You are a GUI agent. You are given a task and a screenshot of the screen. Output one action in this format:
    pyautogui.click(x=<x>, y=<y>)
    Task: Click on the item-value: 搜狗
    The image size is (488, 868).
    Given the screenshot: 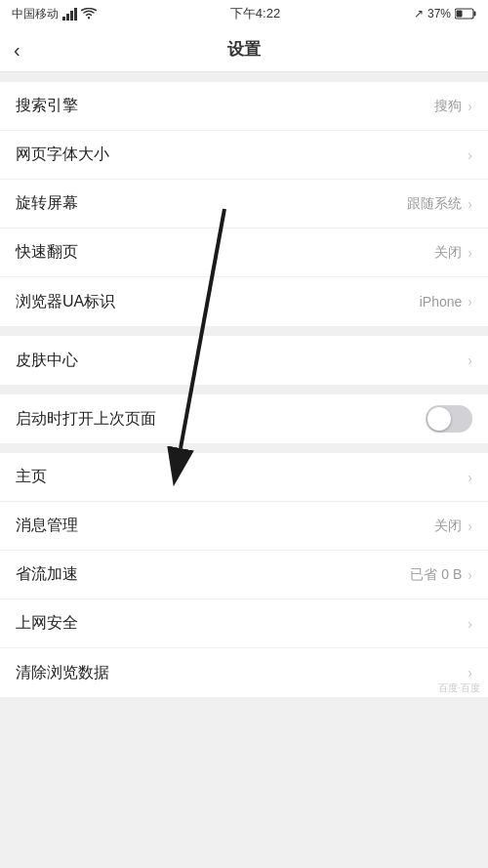 What is the action you would take?
    pyautogui.click(x=448, y=106)
    